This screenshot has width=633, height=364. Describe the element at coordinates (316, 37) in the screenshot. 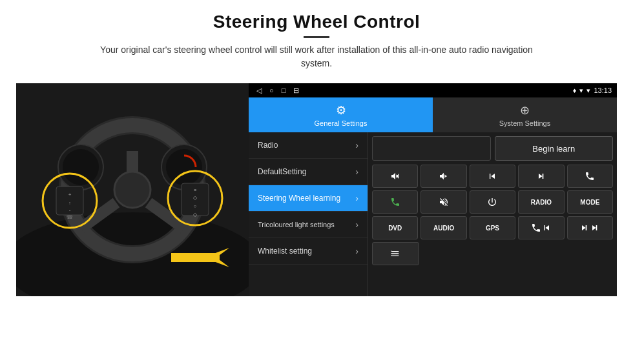

I see `title-divider` at that location.